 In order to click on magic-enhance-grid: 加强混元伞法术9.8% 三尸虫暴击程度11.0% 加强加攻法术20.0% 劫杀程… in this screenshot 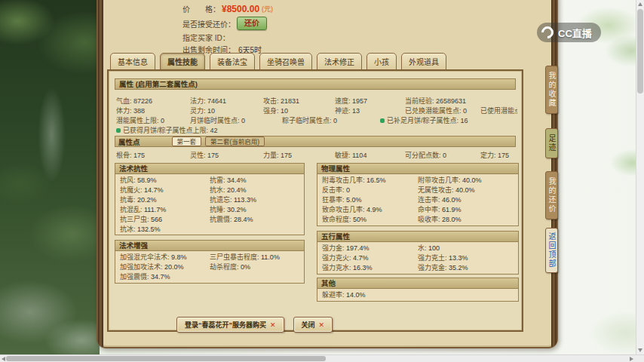, I will do `click(210, 267)`.